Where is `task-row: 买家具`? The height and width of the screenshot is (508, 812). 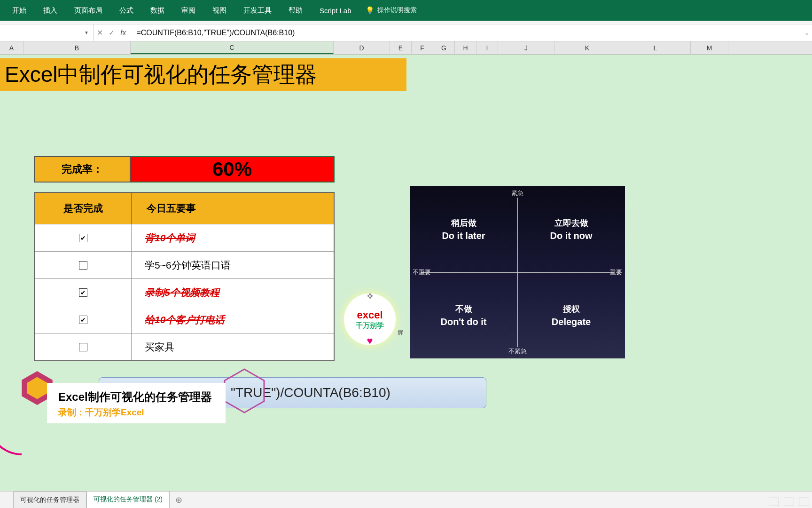 task-row: 买家具 is located at coordinates (184, 347).